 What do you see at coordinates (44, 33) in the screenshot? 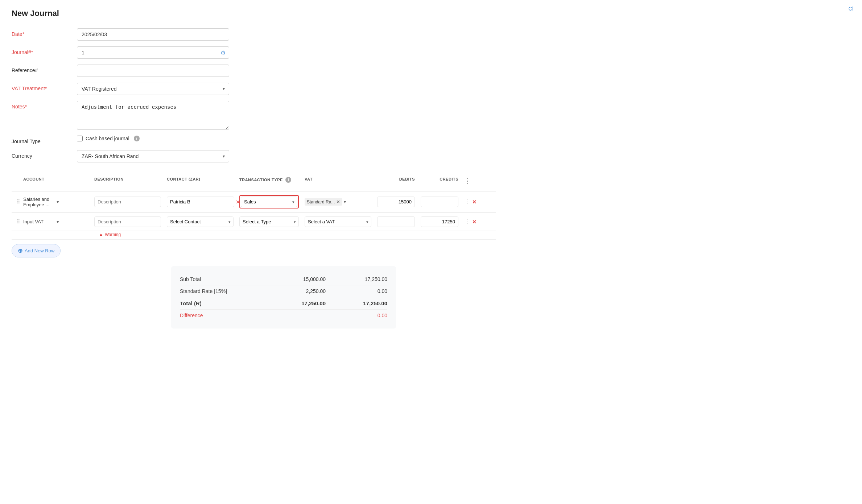
I see `date-label: Date*` at bounding box center [44, 33].